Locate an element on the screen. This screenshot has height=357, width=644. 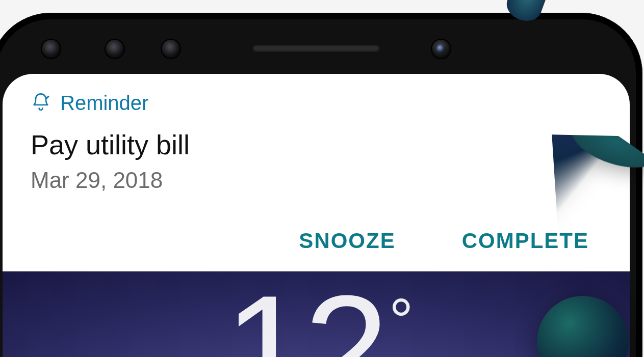
reminder-bell-icon is located at coordinates (41, 103).